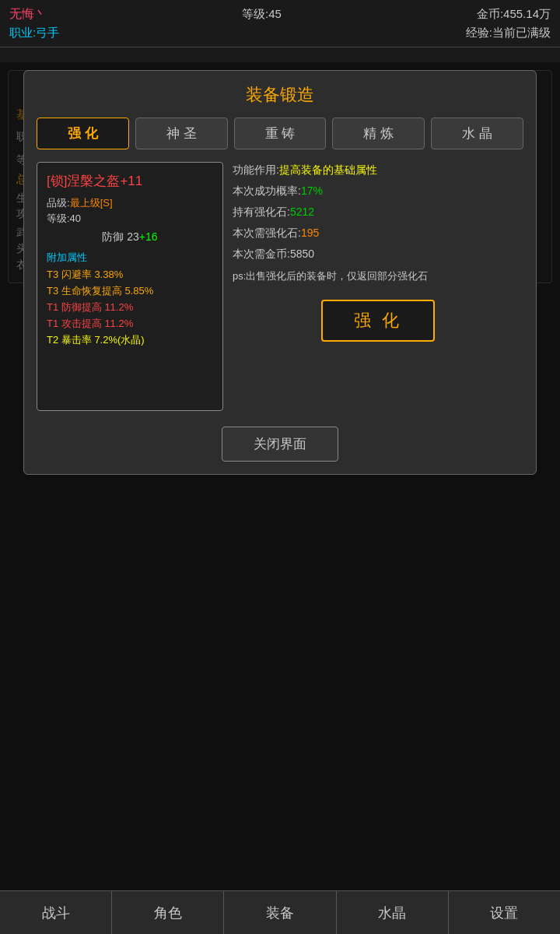 The width and height of the screenshot is (560, 934). I want to click on player-level: 等级:45, so click(261, 14).